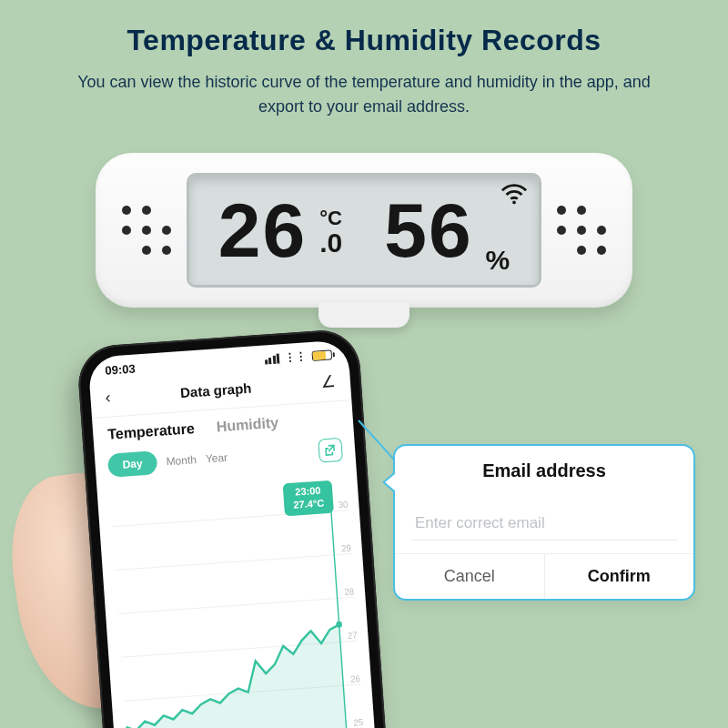  I want to click on temperature-chart: 23:00 27.4°C 302928272625, so click(237, 601).